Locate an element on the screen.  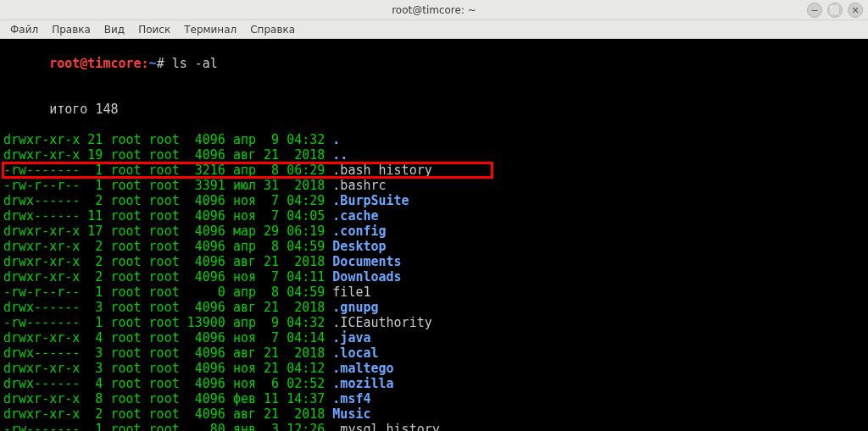
listing-row: drwx------ 4 root root 4096 ноя 6 02:52 … is located at coordinates (434, 384).